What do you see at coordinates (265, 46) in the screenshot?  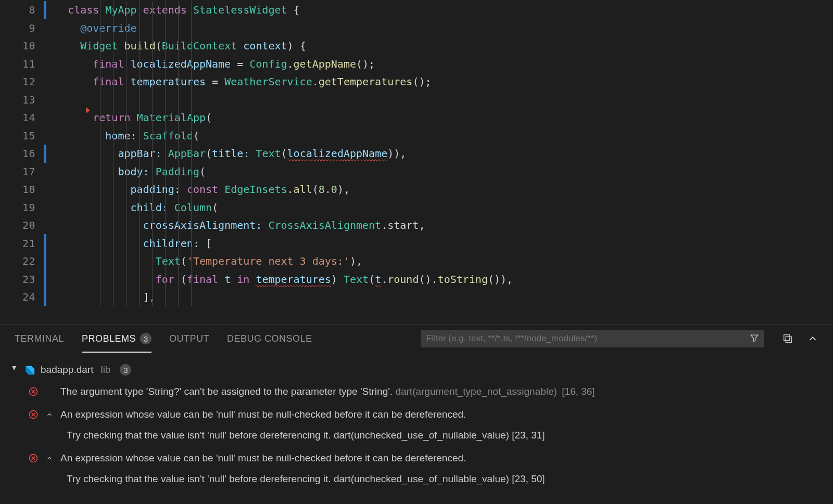 I see `code-token: context` at bounding box center [265, 46].